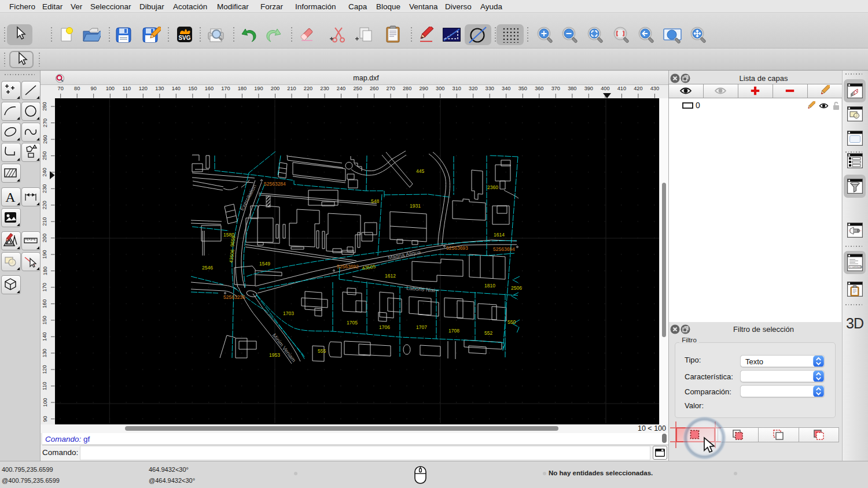 This screenshot has height=488, width=868. I want to click on svg-text: 1706, so click(384, 327).